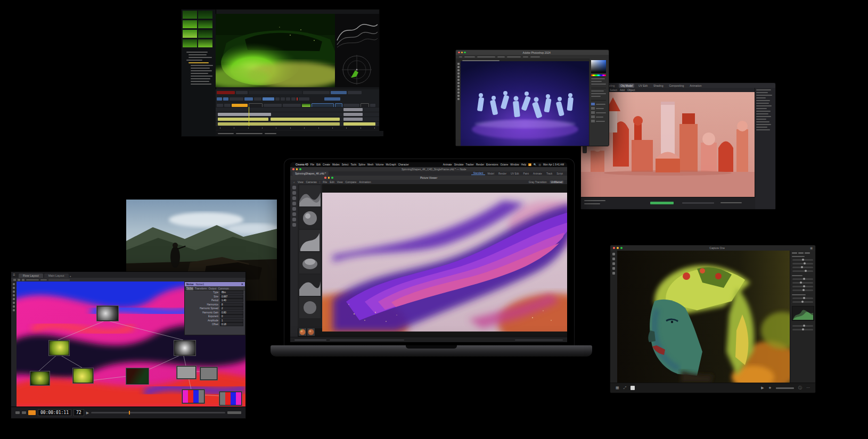  Describe the element at coordinates (676, 86) in the screenshot. I see `workspace-tab: Compositing` at that location.